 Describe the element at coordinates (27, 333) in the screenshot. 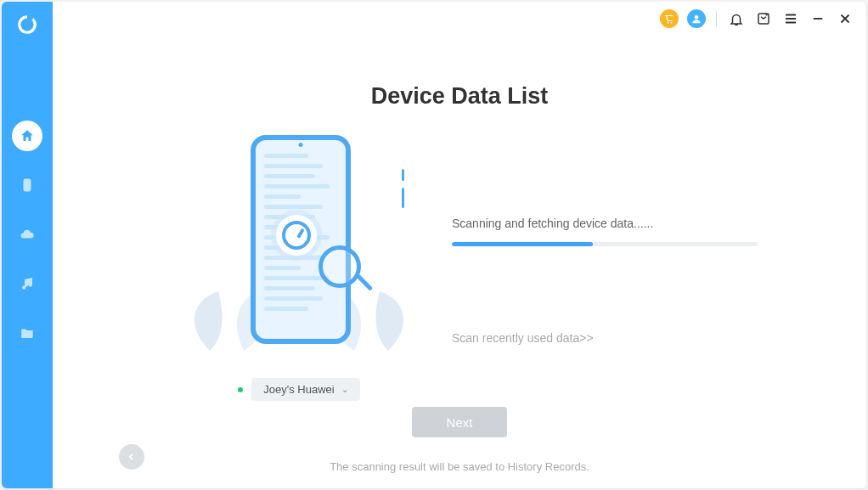

I see `nav-folder` at that location.